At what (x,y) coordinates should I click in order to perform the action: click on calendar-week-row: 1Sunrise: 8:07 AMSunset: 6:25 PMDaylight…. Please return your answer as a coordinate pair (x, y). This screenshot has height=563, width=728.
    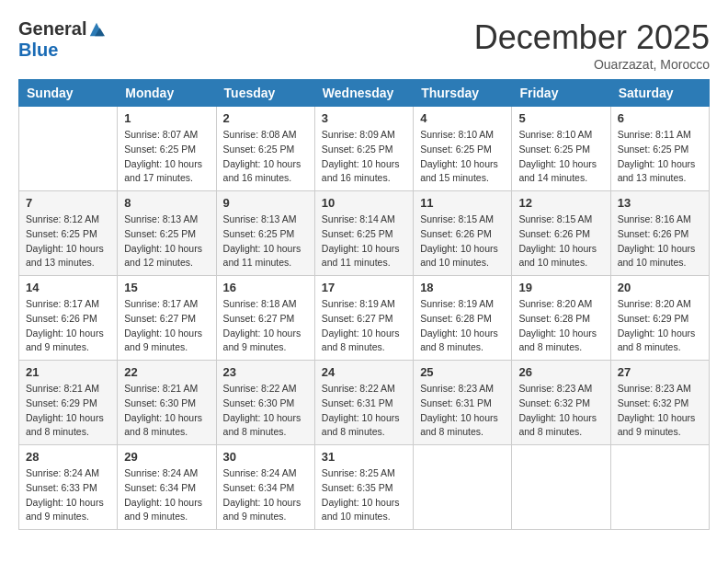
    Looking at the image, I should click on (364, 149).